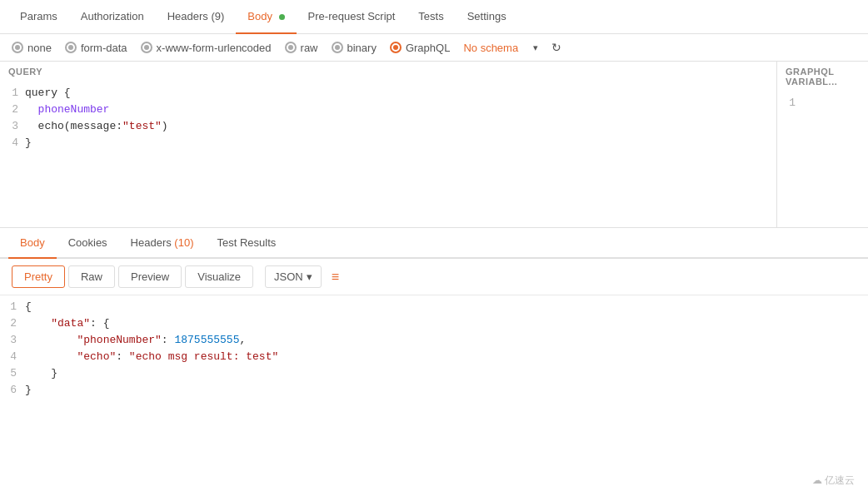 The width and height of the screenshot is (868, 496). Describe the element at coordinates (434, 390) in the screenshot. I see `resp-line-6: 6 }` at that location.